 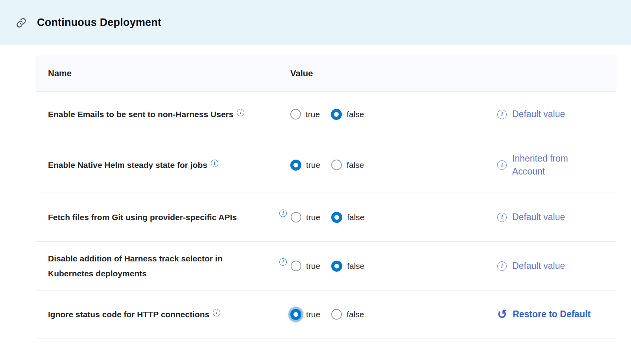 I want to click on table-row: Enable Native Helm steady state for jobs…, so click(x=327, y=165).